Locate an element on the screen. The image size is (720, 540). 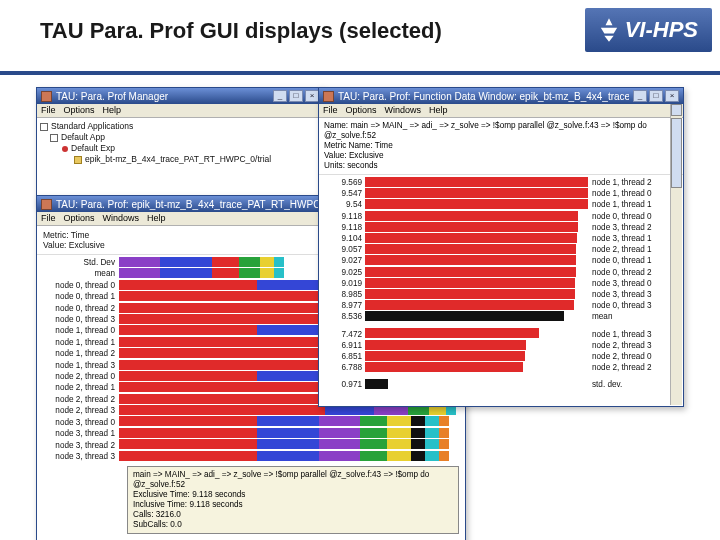
window-titlebar: TAU: Para. Prof: Function Data Window: e… is located at coordinates (501, 96).